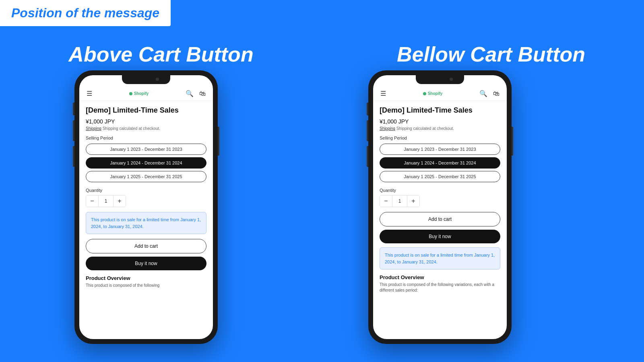 The height and width of the screenshot is (362, 644). Describe the element at coordinates (425, 129) in the screenshot. I see `shipping-text-right: Shipping calculated at checkout.` at that location.